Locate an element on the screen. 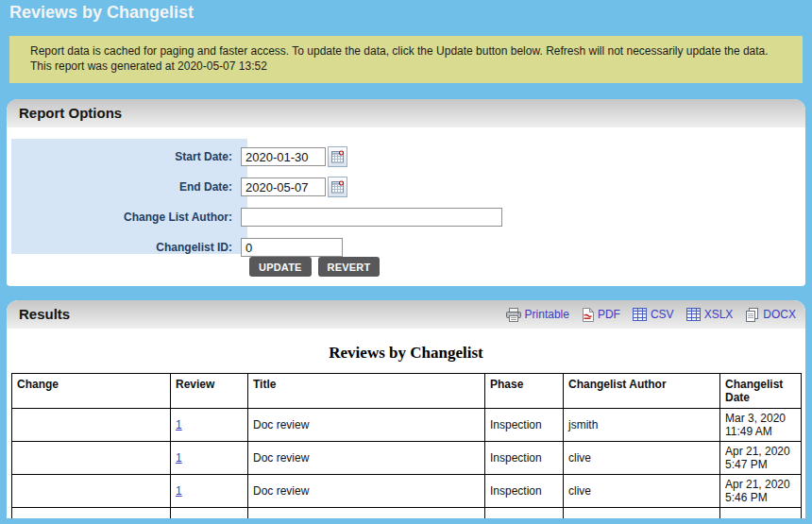 The height and width of the screenshot is (524, 812). table-header-row: Change Review Title Phase Changelist Aut… is located at coordinates (407, 391).